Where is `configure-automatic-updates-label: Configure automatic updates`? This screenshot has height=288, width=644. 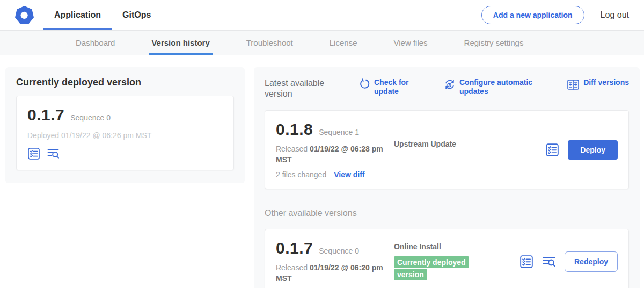
configure-automatic-updates-label: Configure automatic updates is located at coordinates (497, 87).